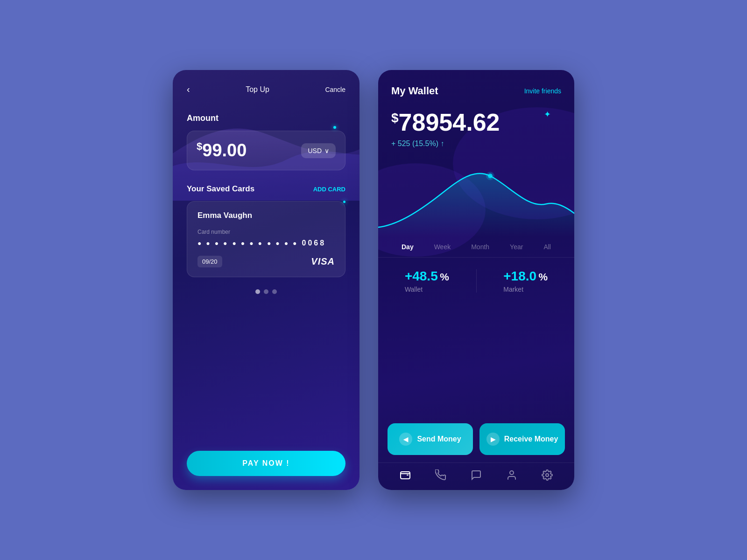 Image resolution: width=747 pixels, height=560 pixels. Describe the element at coordinates (522, 439) in the screenshot. I see `receive-money-button: ▶ Receive Money` at that location.